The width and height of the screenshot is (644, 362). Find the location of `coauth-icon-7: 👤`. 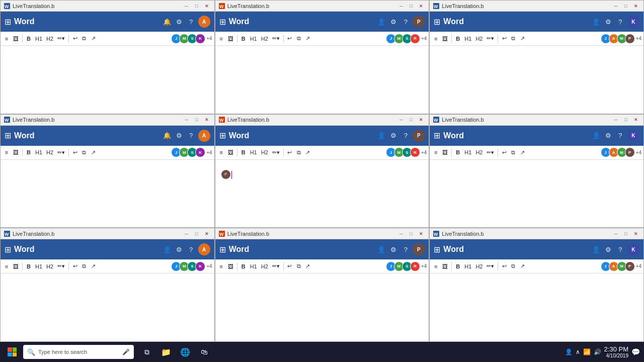

coauth-icon-7: 👤 is located at coordinates (167, 249).